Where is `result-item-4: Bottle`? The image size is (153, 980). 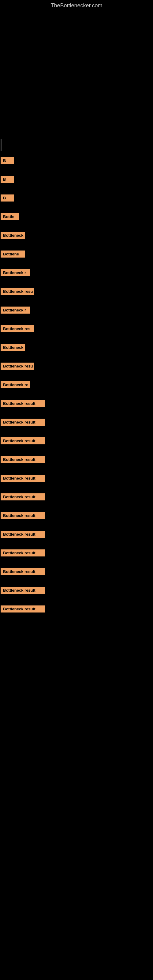
result-item-4: Bottle is located at coordinates (10, 217).